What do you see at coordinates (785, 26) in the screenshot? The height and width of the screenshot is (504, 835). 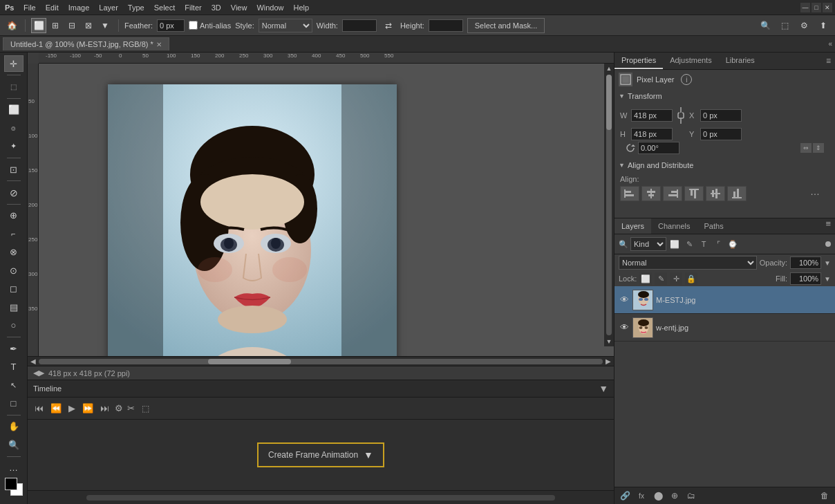 I see `columns-icon: ⬚` at bounding box center [785, 26].